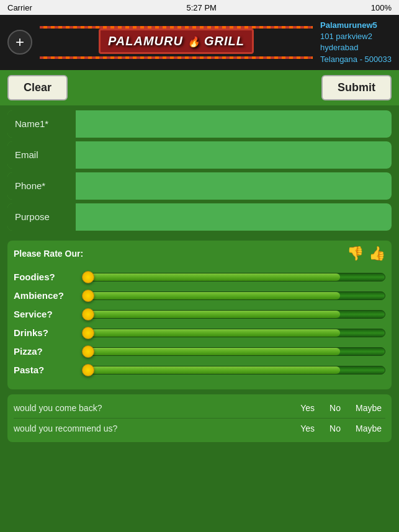  I want to click on ynm-option-recommend-no: No, so click(335, 428).